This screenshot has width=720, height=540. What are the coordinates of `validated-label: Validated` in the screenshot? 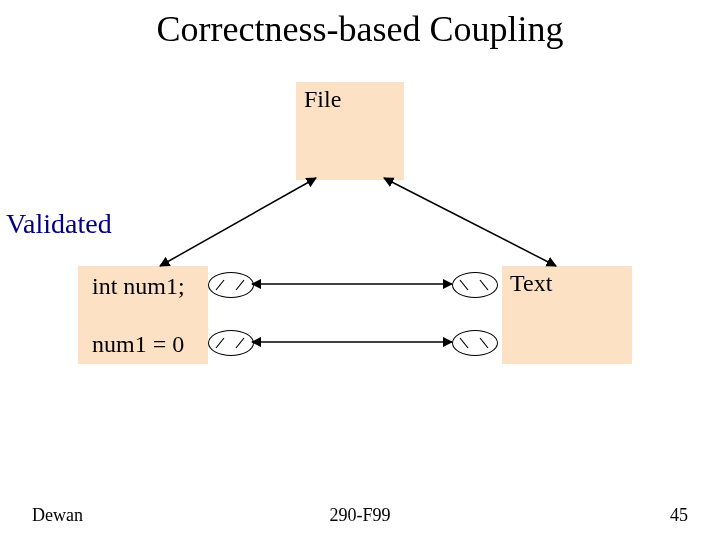 It's located at (59, 224).